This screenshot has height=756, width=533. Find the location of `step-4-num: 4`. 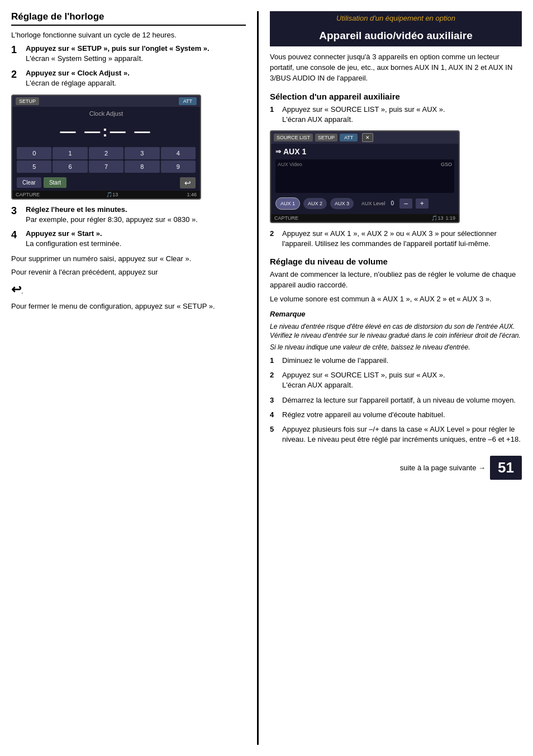

step-4-num: 4 is located at coordinates (16, 239).